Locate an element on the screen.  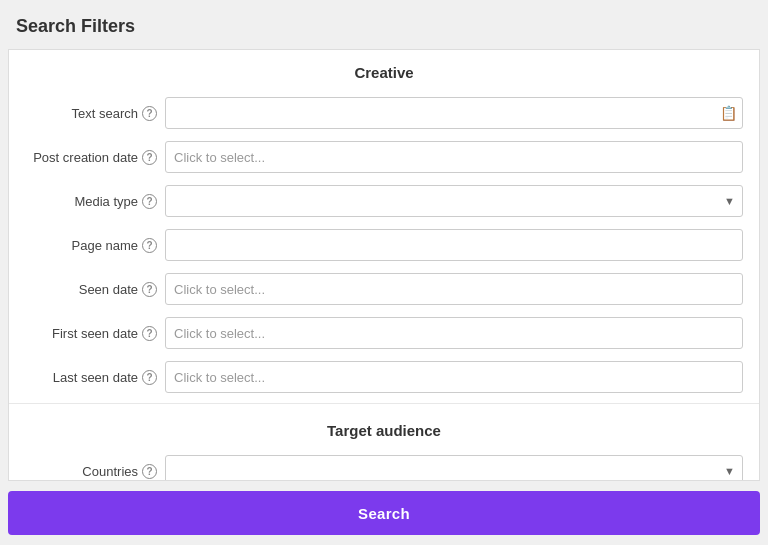
last-seen-date-input-wrap: Click to select... is located at coordinates (454, 377).